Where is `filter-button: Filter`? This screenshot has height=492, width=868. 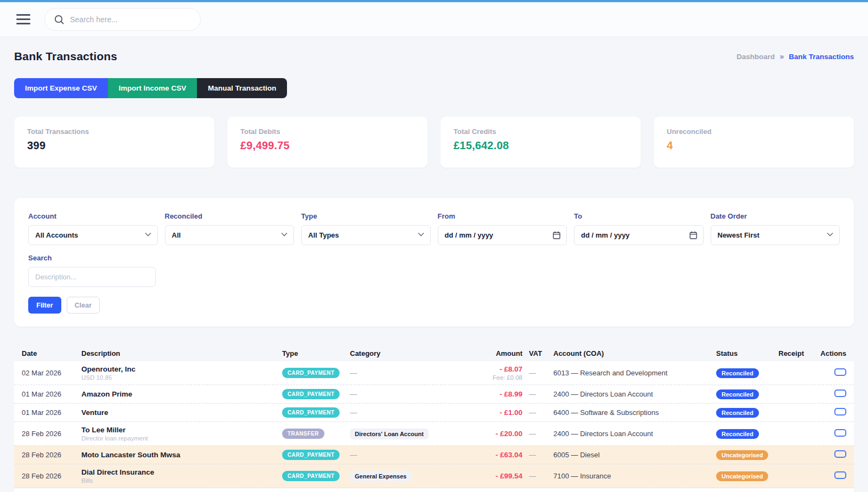 filter-button: Filter is located at coordinates (44, 305).